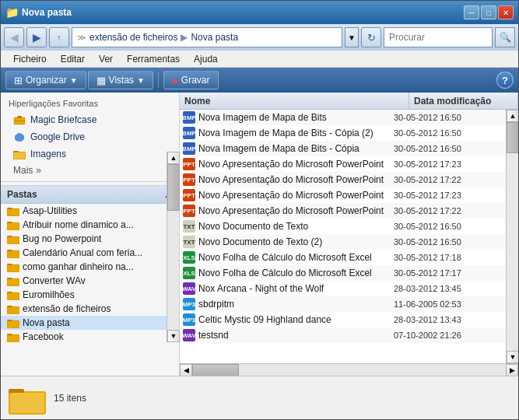  I want to click on more-chevron-icon: », so click(39, 170).